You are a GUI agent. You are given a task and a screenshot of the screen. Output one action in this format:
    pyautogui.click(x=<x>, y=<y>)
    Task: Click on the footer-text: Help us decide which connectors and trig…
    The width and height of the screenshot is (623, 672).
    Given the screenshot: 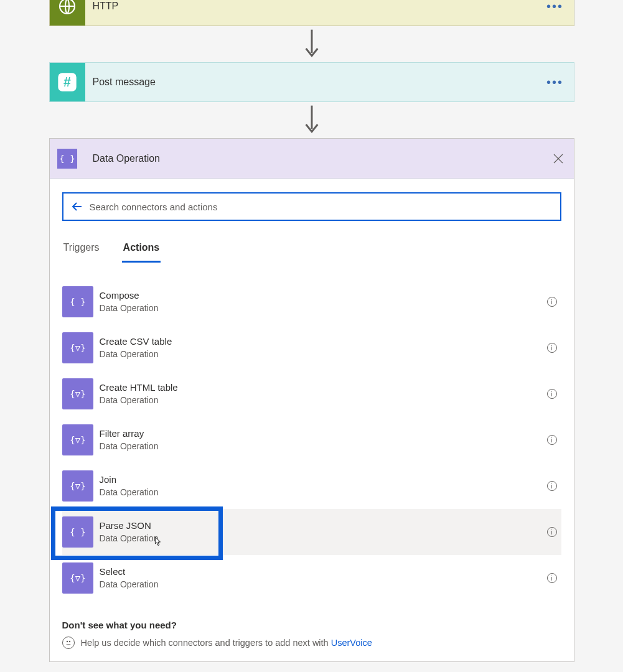 What is the action you would take?
    pyautogui.click(x=205, y=643)
    